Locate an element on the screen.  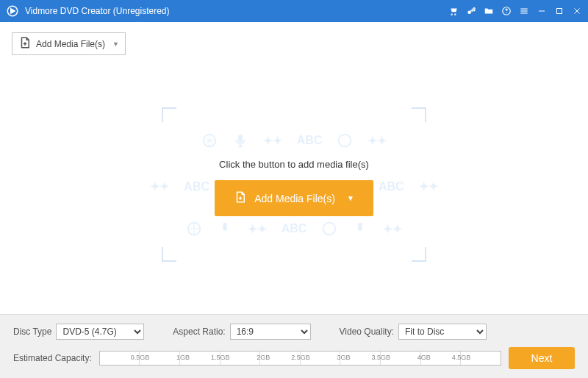
disc-type-select: DVD-5 (4.7G) is located at coordinates (100, 332).